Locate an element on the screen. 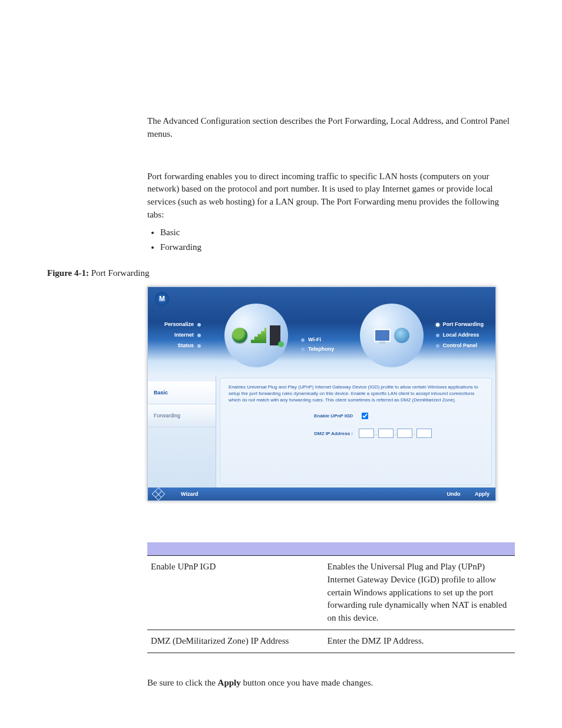  header-right-nav: Port Forwarding Local Address Control Pa… is located at coordinates (460, 337).